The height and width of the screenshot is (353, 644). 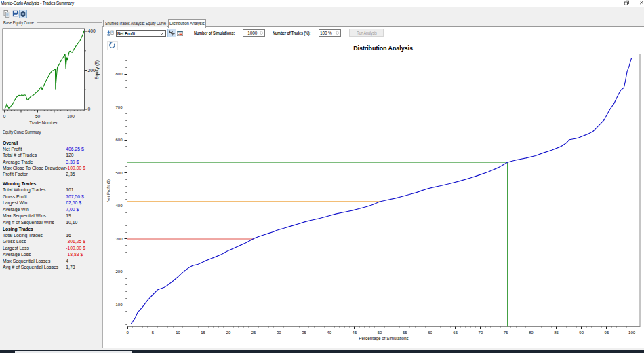 I want to click on svg-text: 600, so click(x=119, y=140).